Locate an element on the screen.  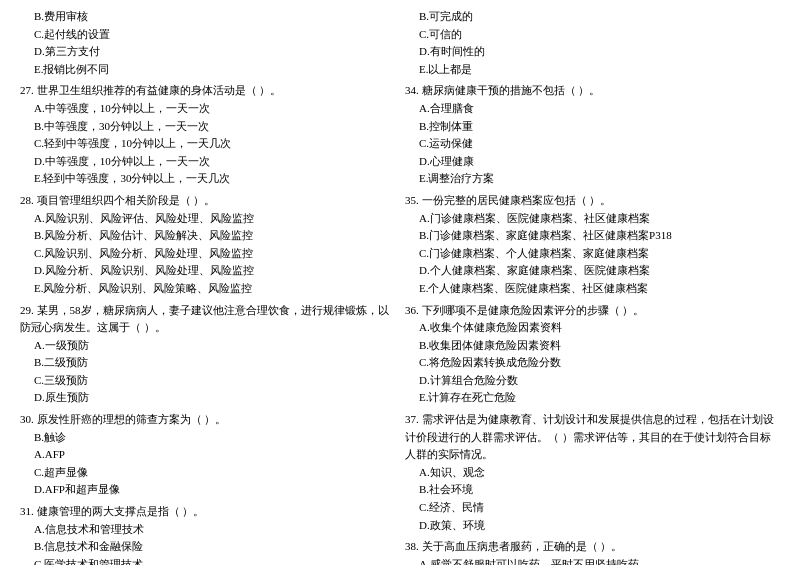
q37-opt-a: A.知识、观念 is located at coordinates (592, 473).